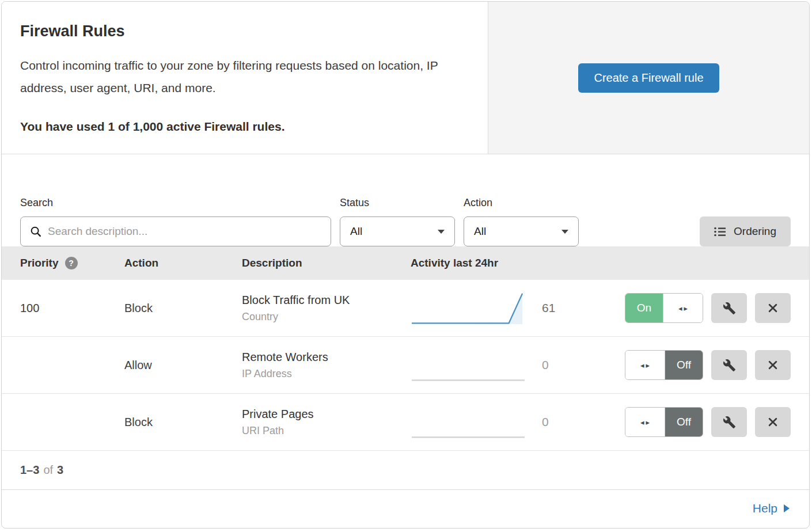 The height and width of the screenshot is (532, 812). What do you see at coordinates (326, 263) in the screenshot?
I see `column-description: Description` at bounding box center [326, 263].